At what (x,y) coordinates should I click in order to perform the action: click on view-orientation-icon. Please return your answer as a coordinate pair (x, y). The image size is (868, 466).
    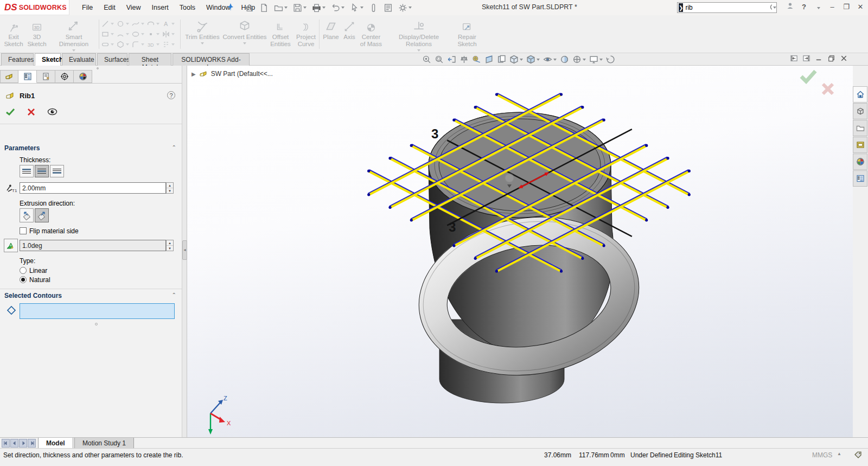
    Looking at the image, I should click on (516, 60).